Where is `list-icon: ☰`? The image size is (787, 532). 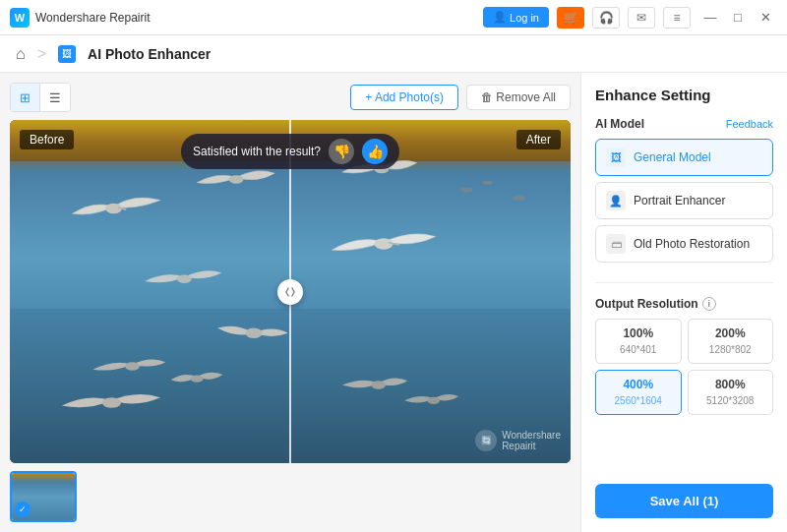 list-icon: ☰ is located at coordinates (55, 98).